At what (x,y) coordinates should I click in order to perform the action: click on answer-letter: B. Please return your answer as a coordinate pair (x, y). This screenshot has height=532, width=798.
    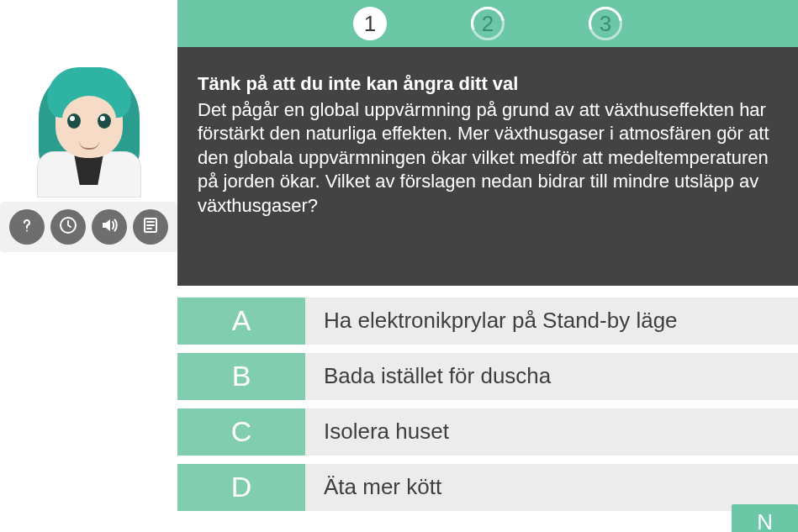
    Looking at the image, I should click on (241, 377).